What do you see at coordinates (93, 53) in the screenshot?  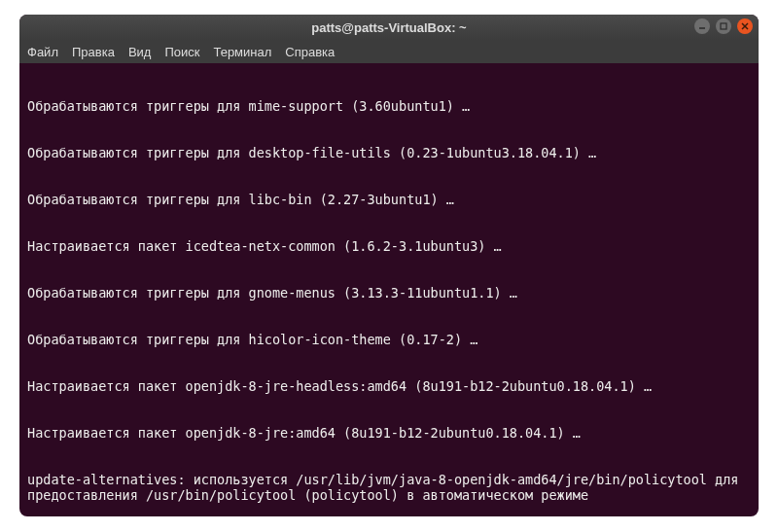 I see `menu-edit: Правка` at bounding box center [93, 53].